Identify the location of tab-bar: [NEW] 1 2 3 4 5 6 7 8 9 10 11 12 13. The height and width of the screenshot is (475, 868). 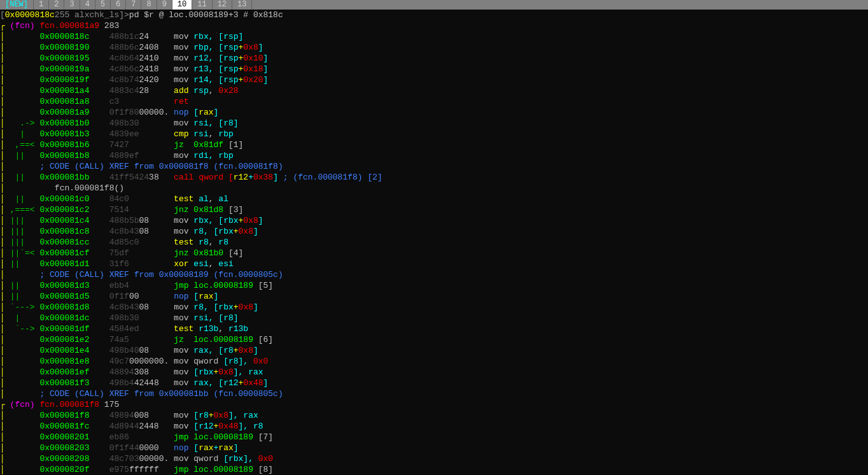
(434, 5).